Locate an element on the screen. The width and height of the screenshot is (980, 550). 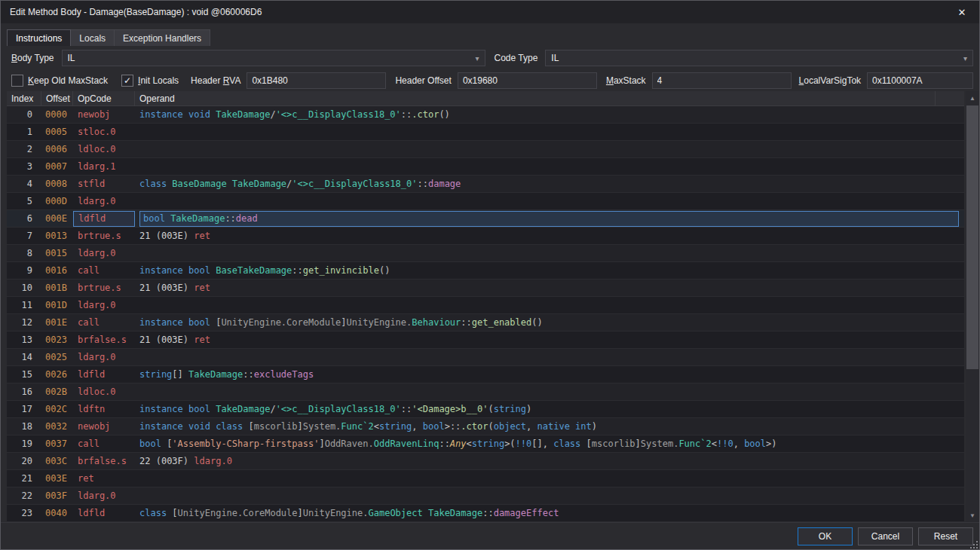
scroll-down-icon: ▼ is located at coordinates (972, 515).